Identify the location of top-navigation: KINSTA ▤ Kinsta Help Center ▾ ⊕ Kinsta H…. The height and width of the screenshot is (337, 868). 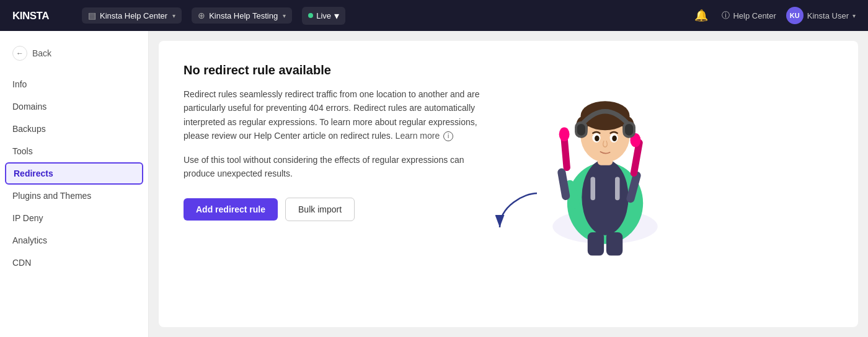
(434, 15).